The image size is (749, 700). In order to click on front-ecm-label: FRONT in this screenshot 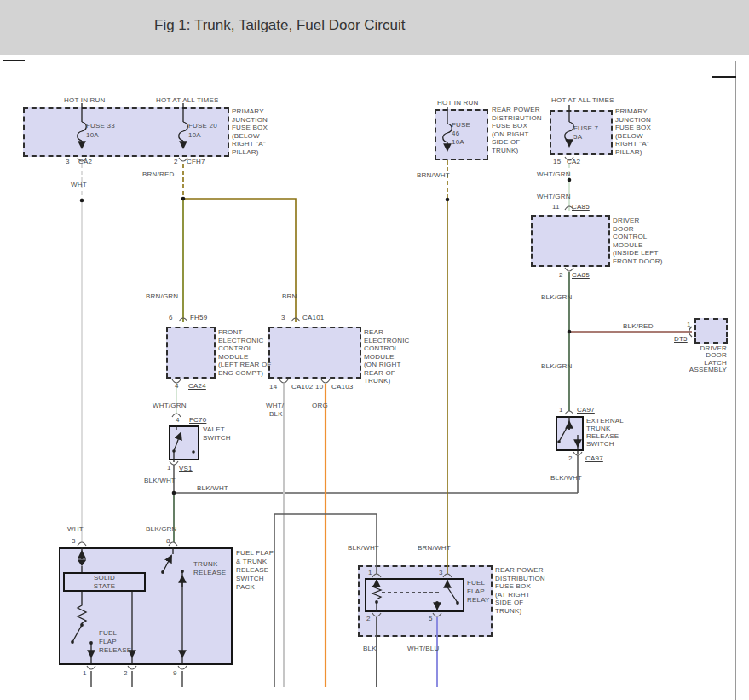, I will do `click(230, 333)`.